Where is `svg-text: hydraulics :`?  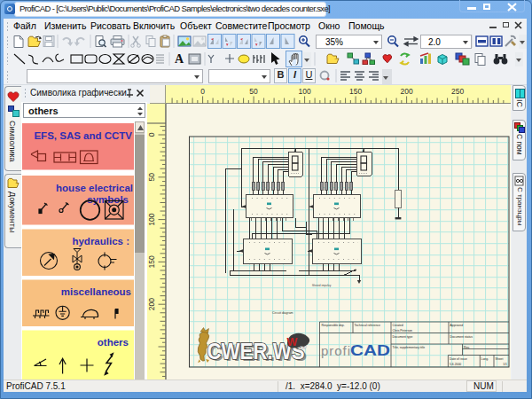 svg-text: hydraulics : is located at coordinates (101, 241).